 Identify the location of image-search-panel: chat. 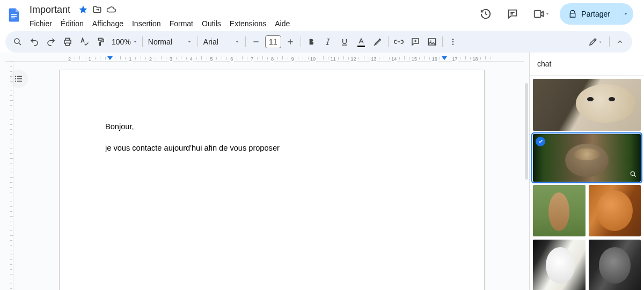
(587, 172).